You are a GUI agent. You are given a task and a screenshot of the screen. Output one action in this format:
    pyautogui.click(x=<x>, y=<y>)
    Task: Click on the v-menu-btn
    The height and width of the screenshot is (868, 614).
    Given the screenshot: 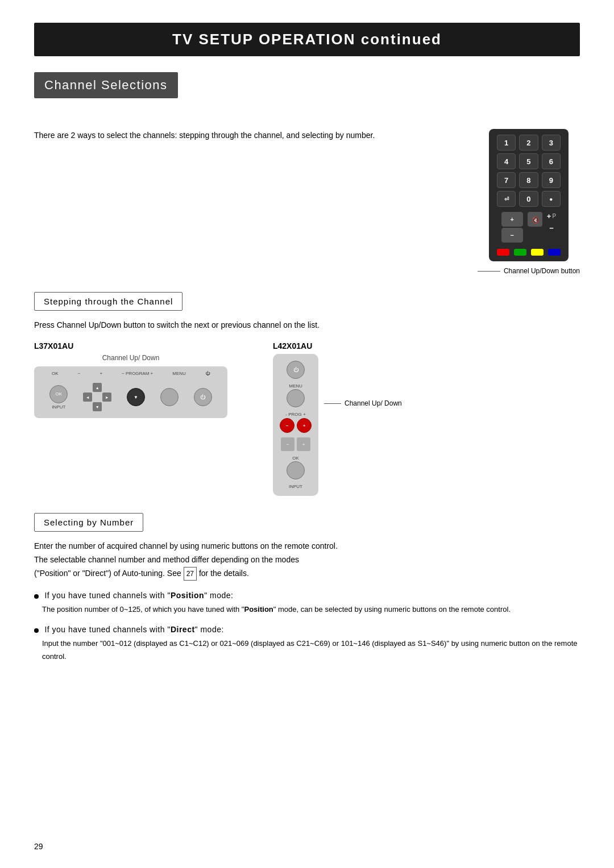 What is the action you would take?
    pyautogui.click(x=296, y=398)
    